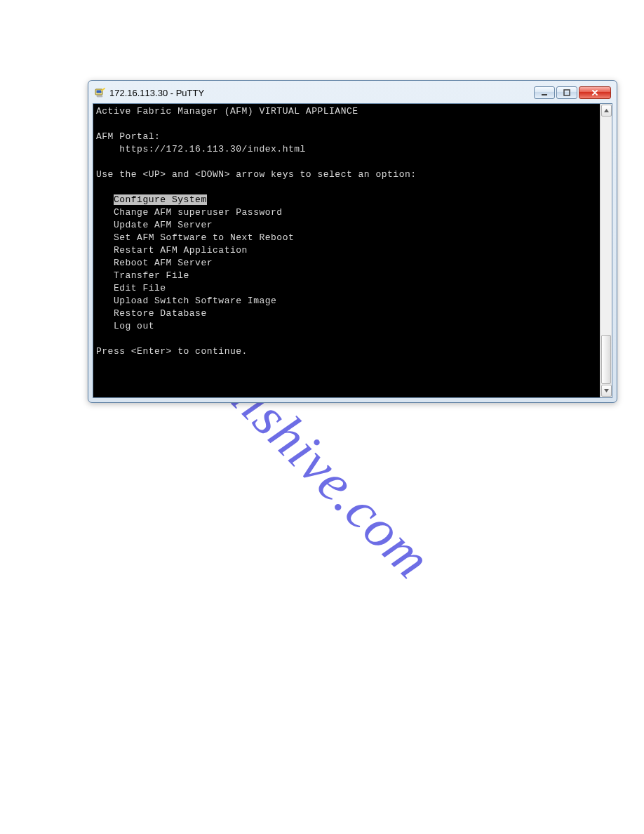 The height and width of the screenshot is (834, 644). Describe the element at coordinates (606, 390) in the screenshot. I see `scroll-down-button` at that location.